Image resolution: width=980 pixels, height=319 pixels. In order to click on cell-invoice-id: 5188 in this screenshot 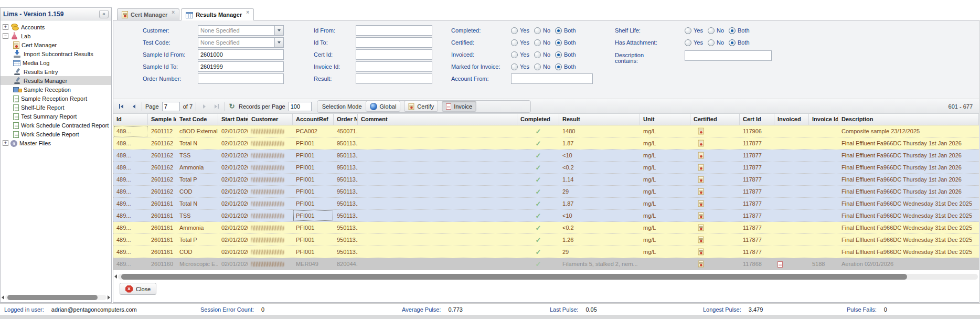, I will do `click(824, 264)`.